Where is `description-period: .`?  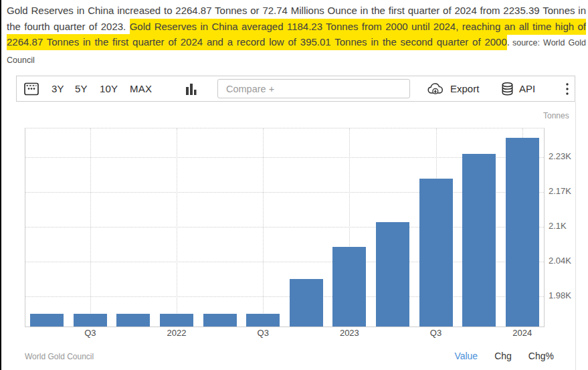
description-period: . is located at coordinates (508, 41).